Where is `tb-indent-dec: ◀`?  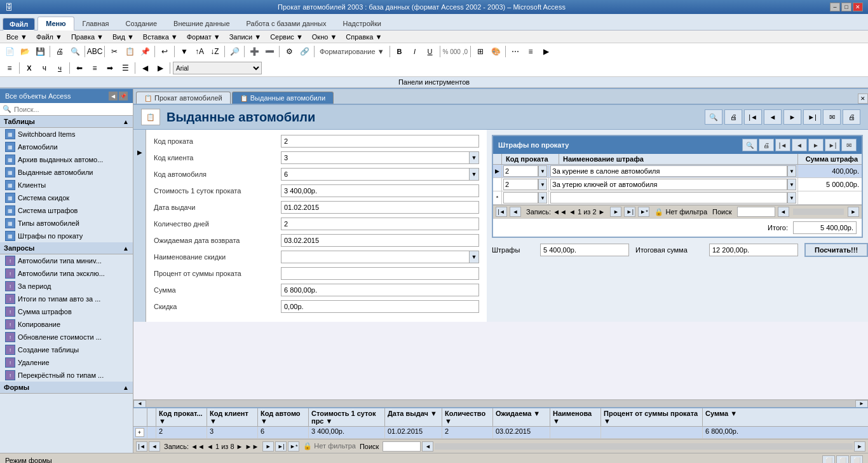 tb-indent-dec: ◀ is located at coordinates (145, 68).